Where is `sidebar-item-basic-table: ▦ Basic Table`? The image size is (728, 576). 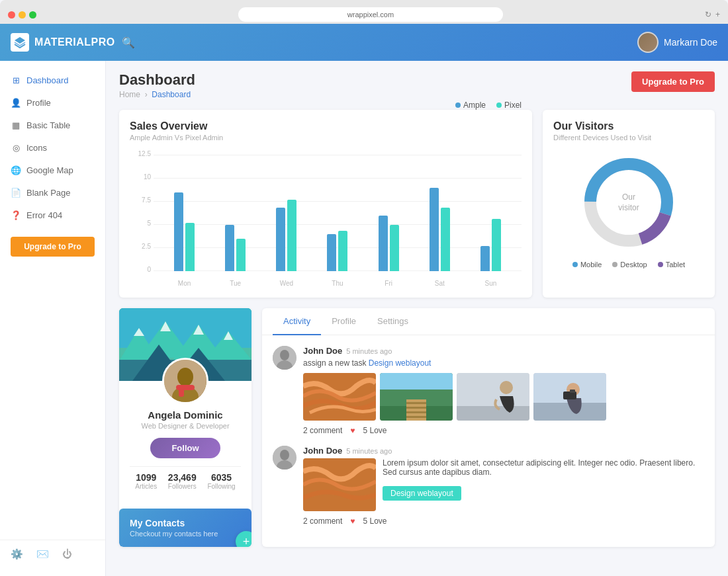 sidebar-item-basic-table: ▦ Basic Table is located at coordinates (53, 125).